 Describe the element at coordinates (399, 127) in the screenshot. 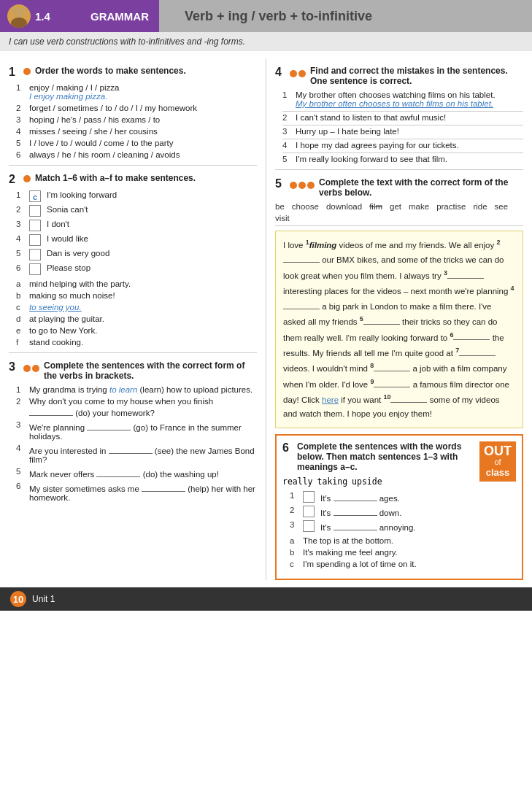

I see `section4-items: 1 My brother often chooses watching film…` at that location.